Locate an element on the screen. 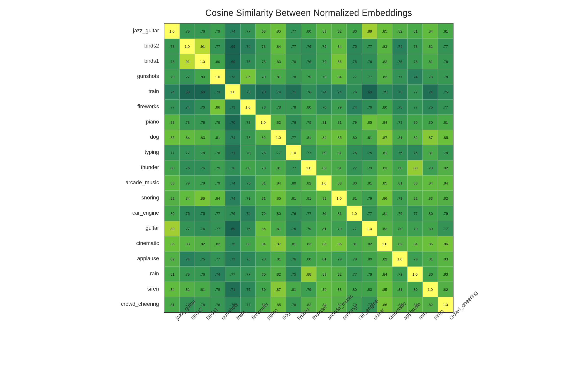 The height and width of the screenshot is (392, 588). col-labels: jazz_guitarbirds2birds1gunshotstrainfire… is located at coordinates (309, 334).